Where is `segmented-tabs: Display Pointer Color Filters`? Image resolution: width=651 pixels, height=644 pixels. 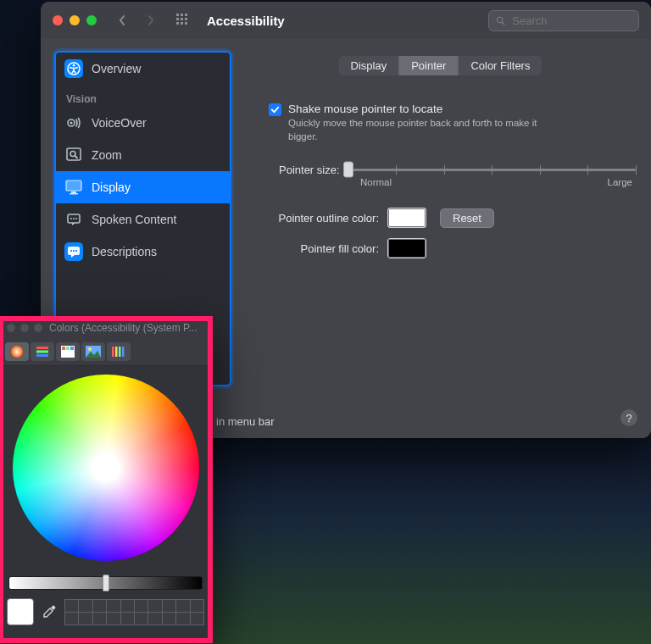 segmented-tabs: Display Pointer Color Filters is located at coordinates (441, 66).